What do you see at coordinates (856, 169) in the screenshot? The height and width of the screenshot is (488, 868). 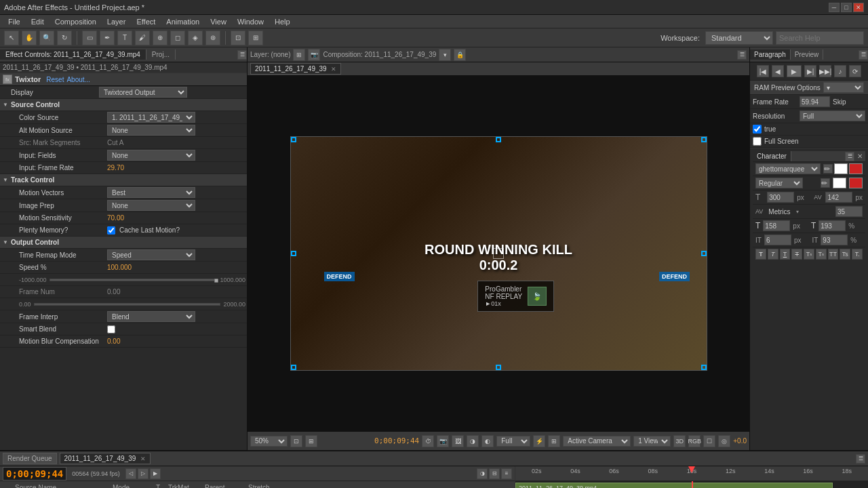 I see `stroke-color-swatch` at bounding box center [856, 169].